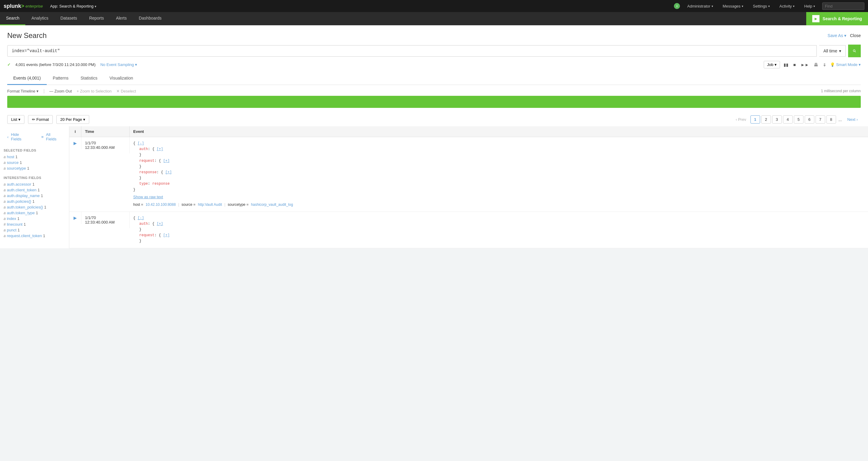 The image size is (868, 461). Describe the element at coordinates (832, 51) in the screenshot. I see `time-picker: All time ▾` at that location.